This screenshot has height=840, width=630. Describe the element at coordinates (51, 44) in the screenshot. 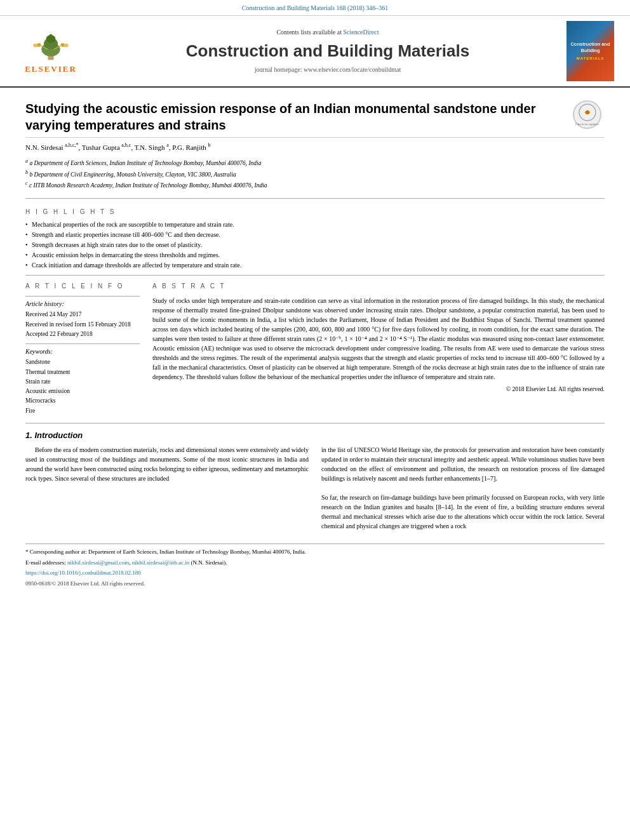

I see `elsevier-tree-icon` at that location.